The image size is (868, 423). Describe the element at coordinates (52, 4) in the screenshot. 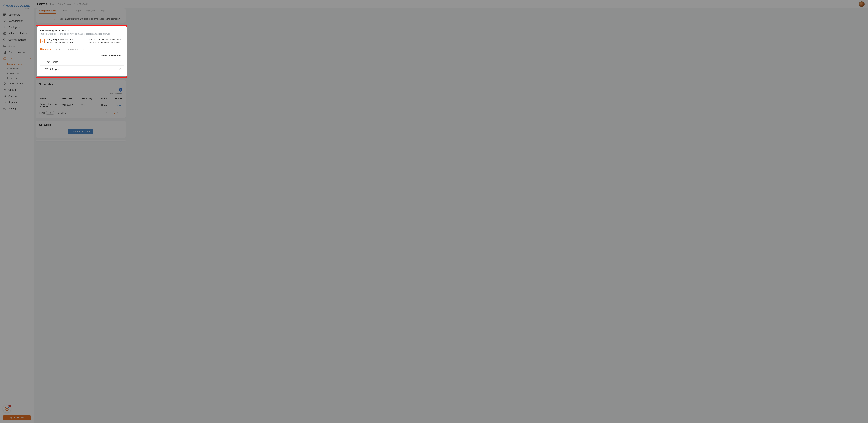

I see `crumb-active: Active` at that location.